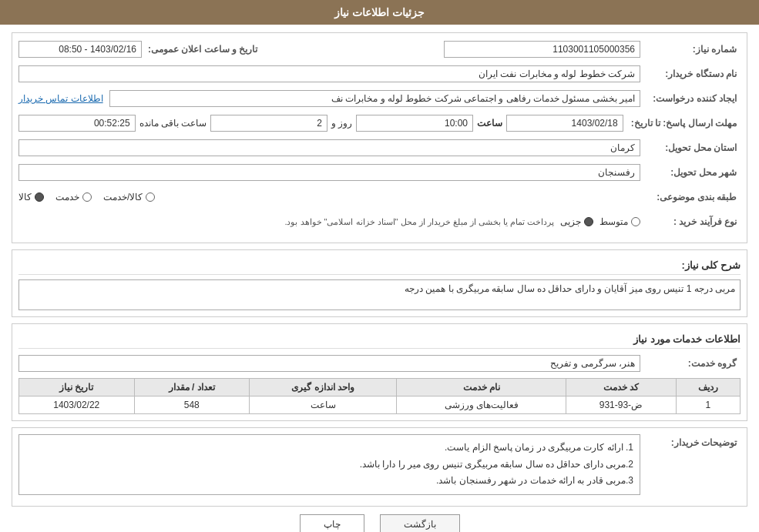  I want to click on category-radio-group: کالا/خدمت خدمت کالا, so click(330, 197).